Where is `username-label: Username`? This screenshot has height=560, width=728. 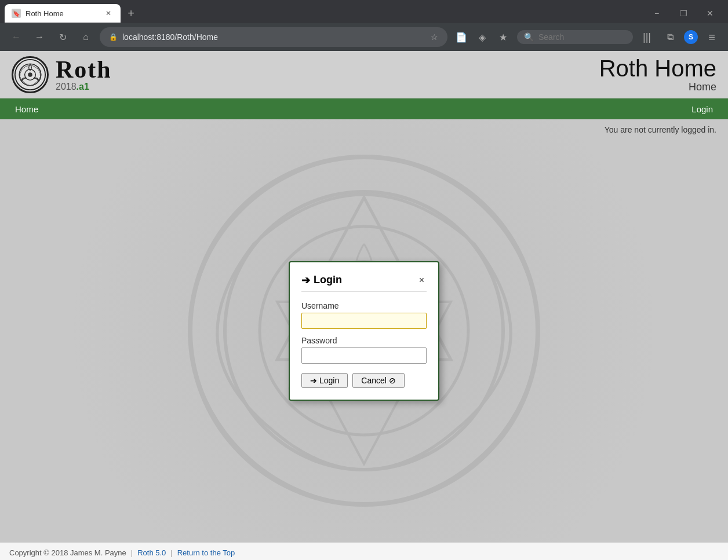 username-label: Username is located at coordinates (364, 306).